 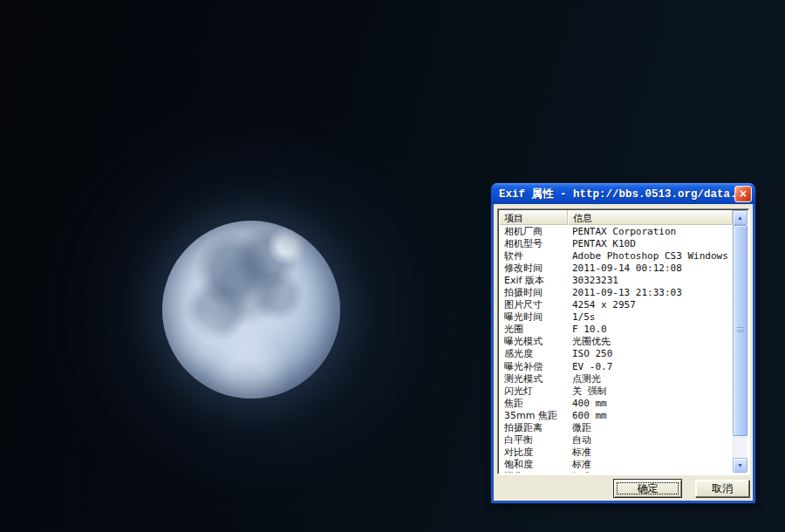 What do you see at coordinates (616, 403) in the screenshot?
I see `exif-row: 焦距400 mm` at bounding box center [616, 403].